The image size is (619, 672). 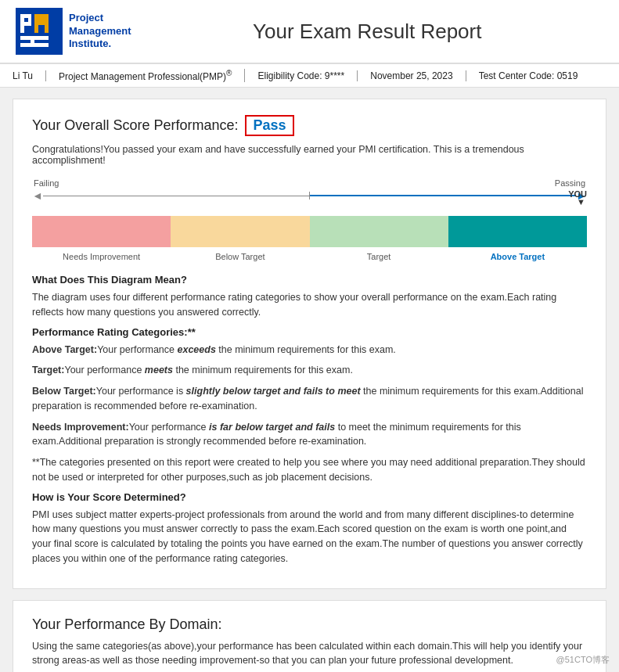 What do you see at coordinates (74, 31) in the screenshot?
I see `logo-area: Project Management Institute.` at bounding box center [74, 31].